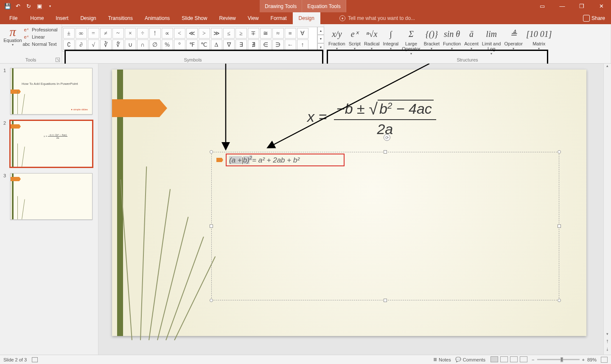  I want to click on structure-script: eˣ Script ▾, so click(355, 41).